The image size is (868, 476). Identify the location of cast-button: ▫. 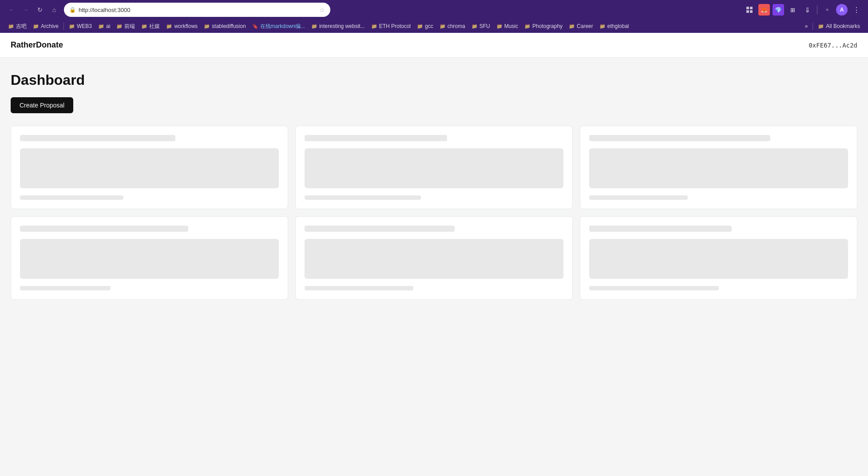
(827, 10).